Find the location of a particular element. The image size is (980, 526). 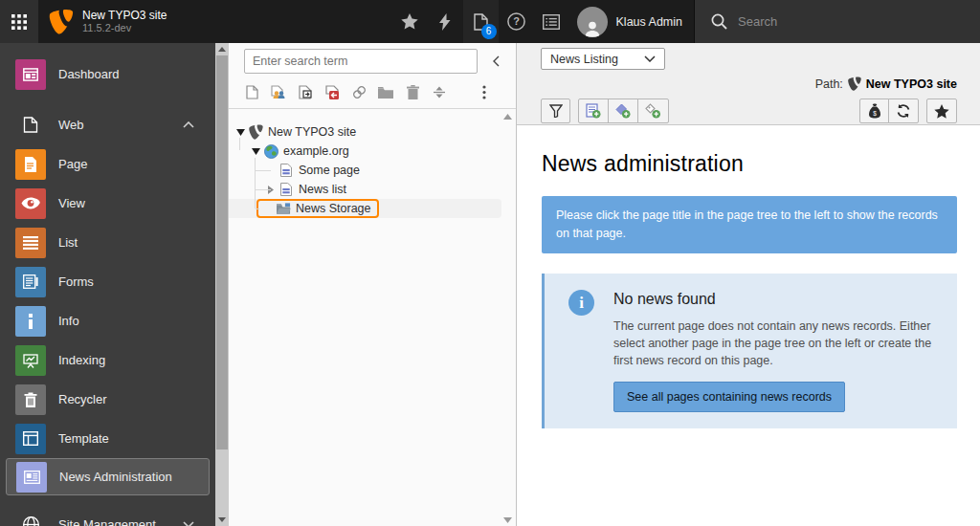

sidebar-section-site-management: Site Management is located at coordinates (107, 515).